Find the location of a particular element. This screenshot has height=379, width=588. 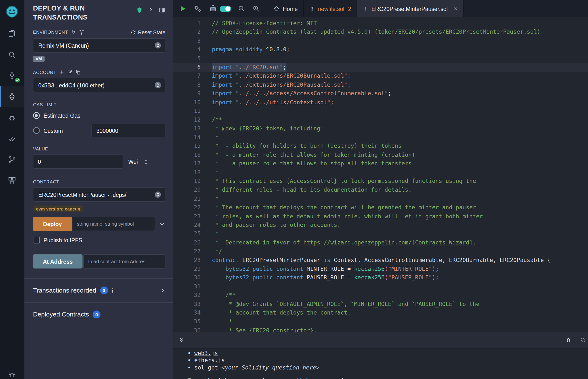

zoom-out-icon is located at coordinates (242, 9).